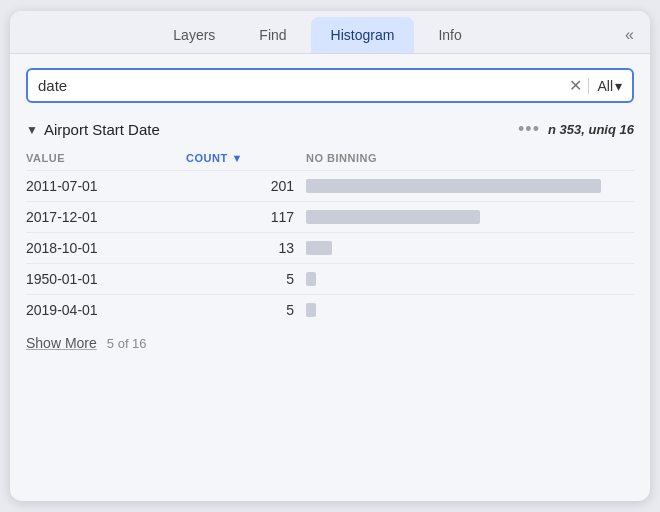 This screenshot has height=512, width=660. What do you see at coordinates (246, 217) in the screenshot?
I see `cell-count: 117` at bounding box center [246, 217].